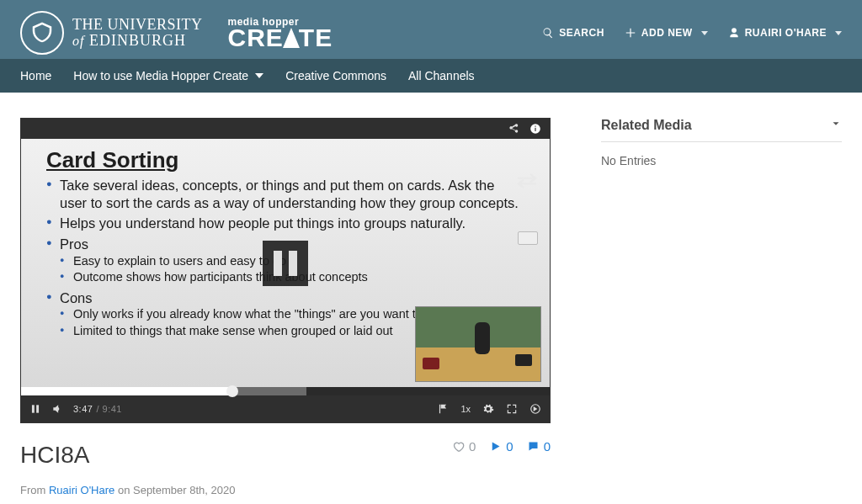  I want to click on search-button: SEARCH, so click(573, 33).